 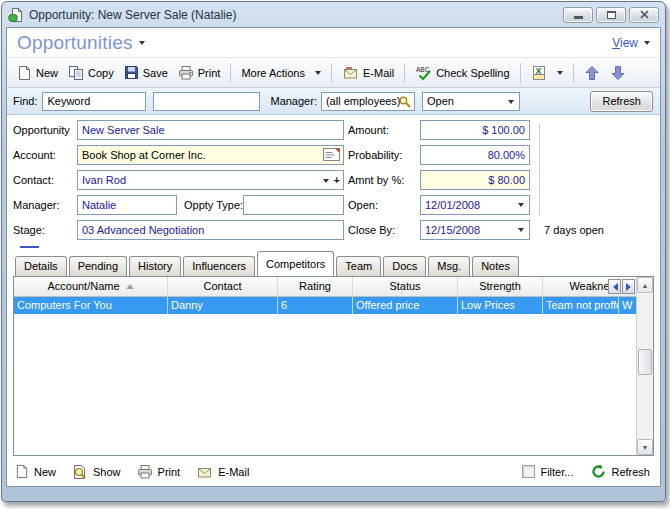 I want to click on column-header-account-name: Account/Name, so click(x=91, y=286).